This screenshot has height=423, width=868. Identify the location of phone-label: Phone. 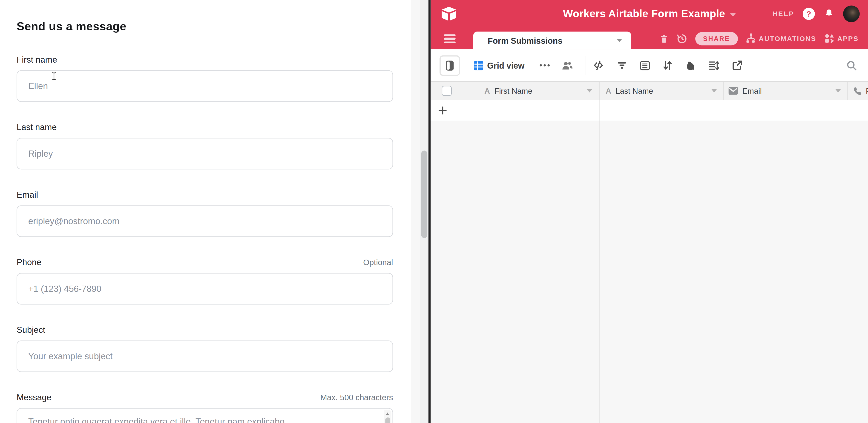
(29, 262).